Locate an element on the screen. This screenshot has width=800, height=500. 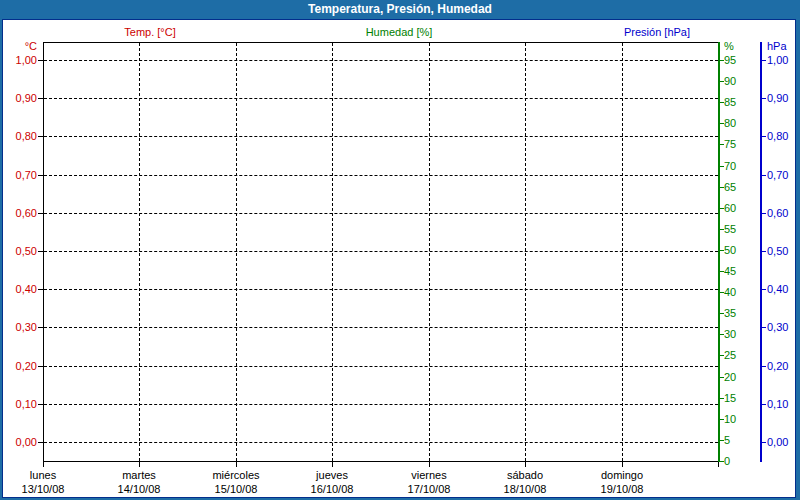
x-axis-weekday-label: miércoles is located at coordinates (236, 475).